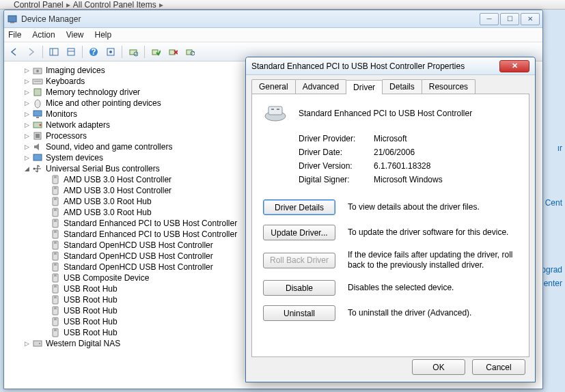 This screenshot has height=392, width=565. Describe the element at coordinates (391, 66) in the screenshot. I see `dialog-titlebar: Standard Enhanced PCI to USB Host Contro…` at that location.